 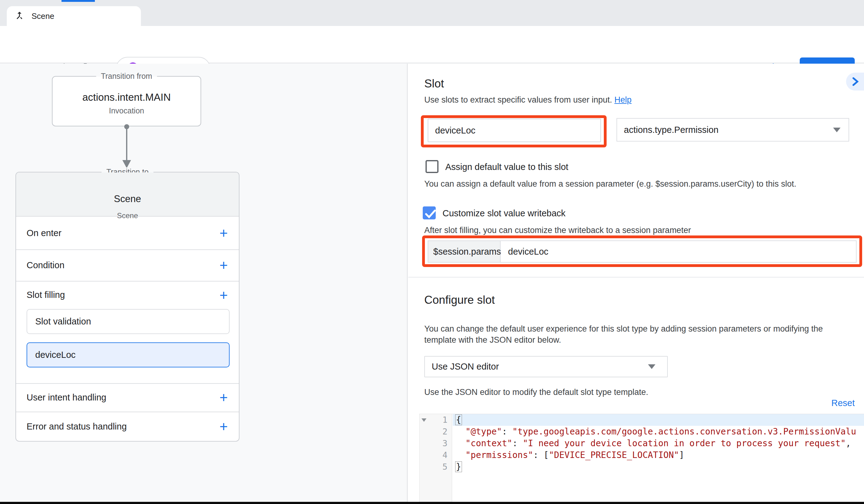 What do you see at coordinates (127, 101) in the screenshot?
I see `transition-from-node: Transition from actions.intent.MAIN Invo…` at bounding box center [127, 101].